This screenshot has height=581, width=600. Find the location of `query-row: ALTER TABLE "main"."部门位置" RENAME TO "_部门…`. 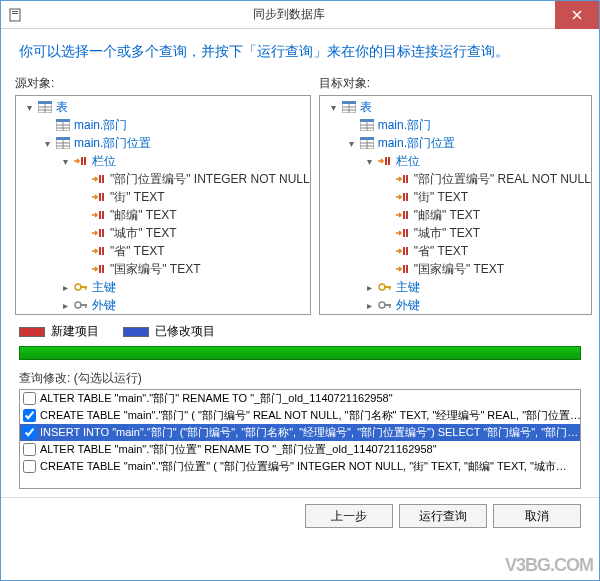

query-row: ALTER TABLE "main"."部门位置" RENAME TO "_部门… is located at coordinates (300, 450).